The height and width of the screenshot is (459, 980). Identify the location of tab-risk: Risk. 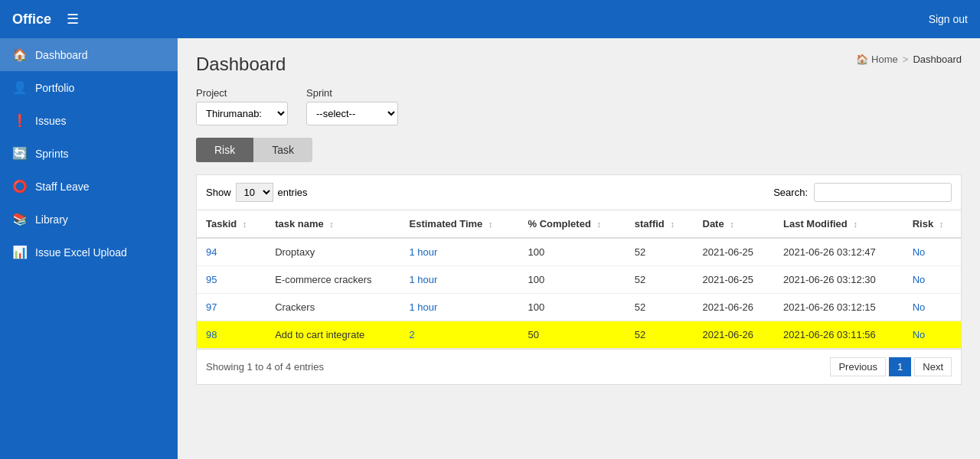
(225, 150).